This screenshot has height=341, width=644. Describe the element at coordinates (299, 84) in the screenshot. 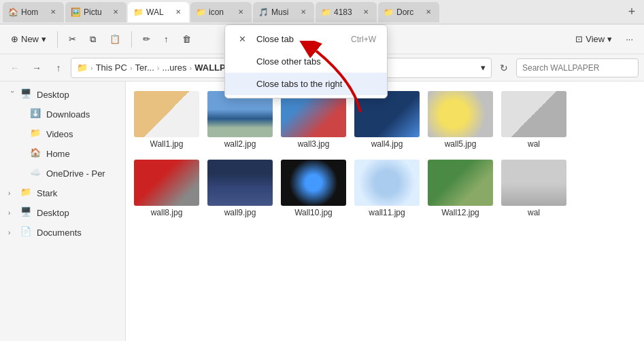

I see `cm-close-tabs-right-label: Close tabs to the right` at that location.